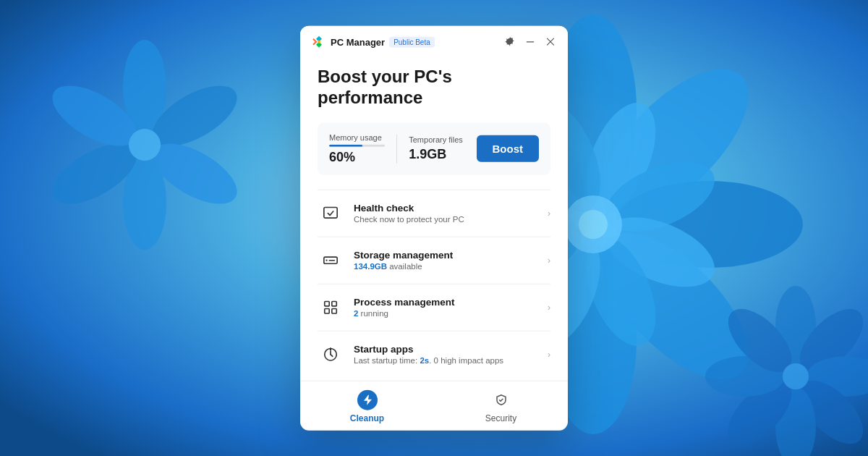  I want to click on process-management-subtitle: 2 running, so click(446, 313).